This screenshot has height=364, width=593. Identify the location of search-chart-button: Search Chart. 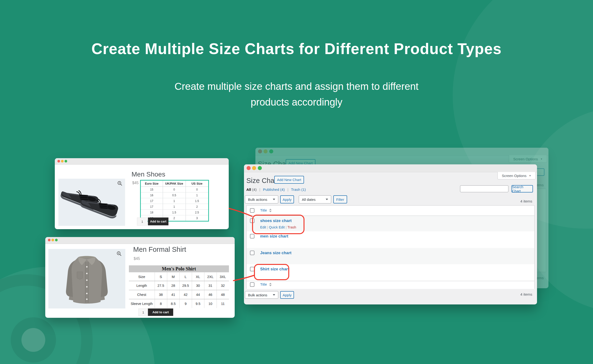
(522, 189).